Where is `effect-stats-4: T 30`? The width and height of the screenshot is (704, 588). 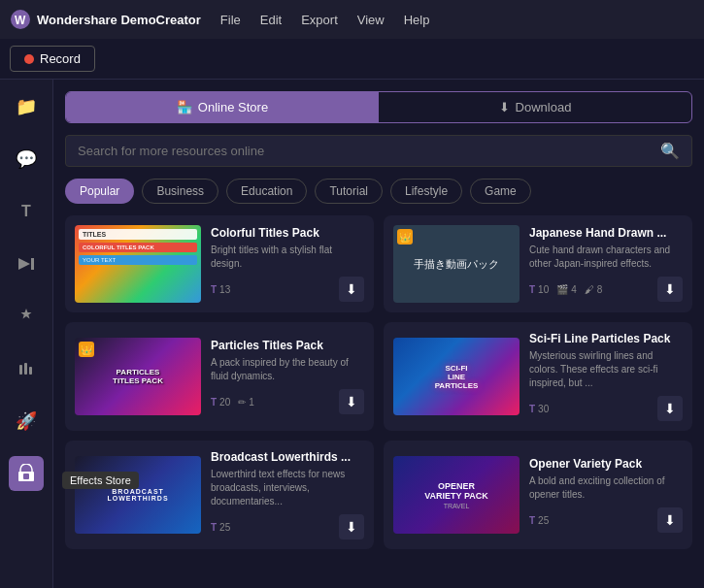
effect-stats-4: T 30 is located at coordinates (539, 409).